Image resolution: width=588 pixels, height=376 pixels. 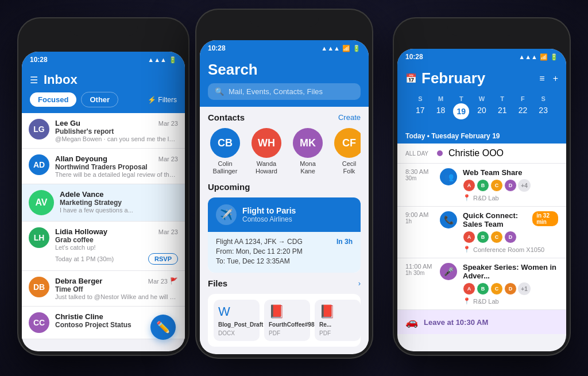 I want to click on email-item: LH Lidia Holloway Mar 23 Grab coffee Let…, so click(x=103, y=246).